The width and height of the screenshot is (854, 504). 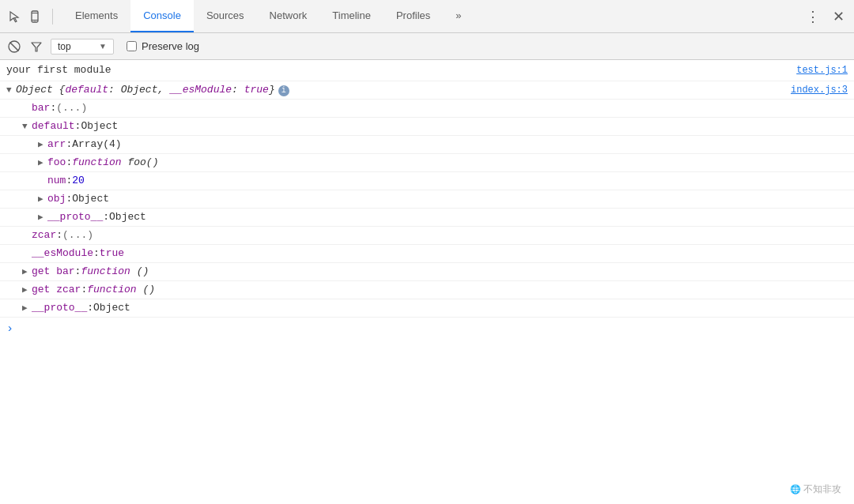 I want to click on tab-profiles: Profiles, so click(x=413, y=16).